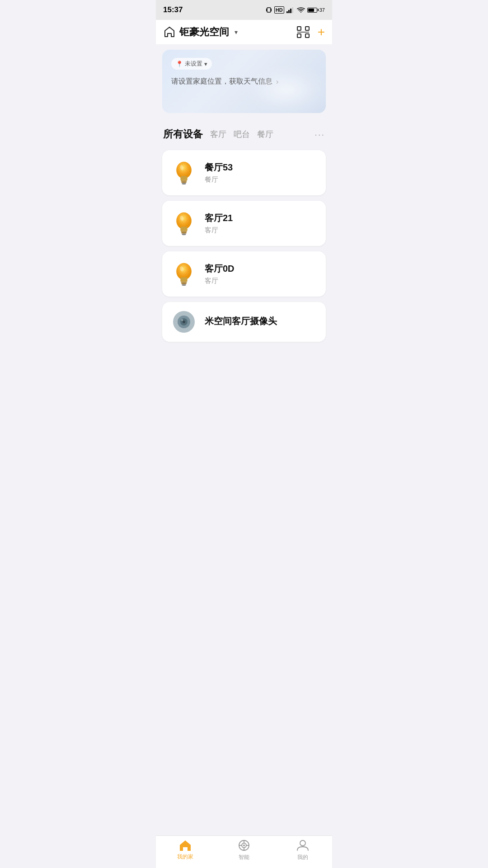  I want to click on scan-button, so click(303, 32).